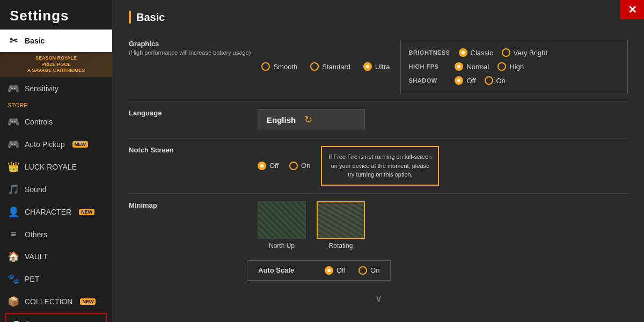 The image size is (644, 322). I want to click on sidebar-item-vault: 🏠 VAULT, so click(56, 257).